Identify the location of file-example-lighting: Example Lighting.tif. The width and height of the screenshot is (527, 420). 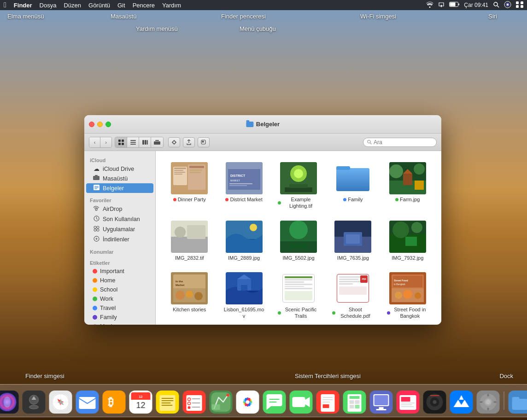
(299, 186).